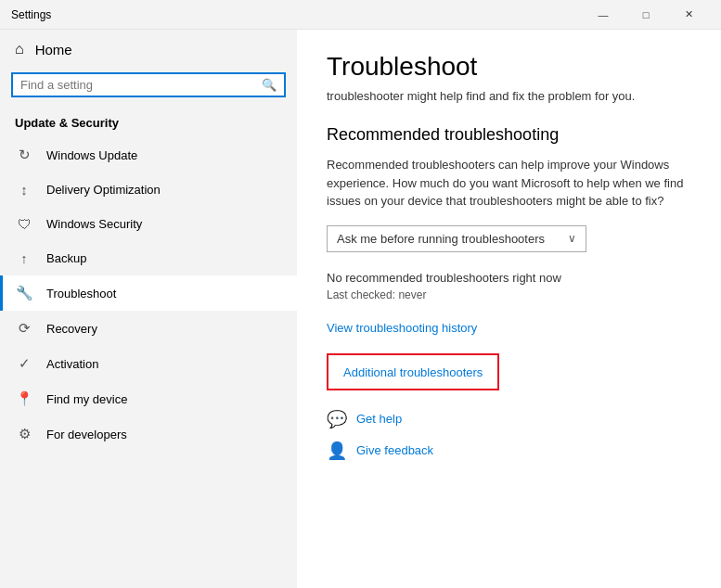 This screenshot has width=721, height=588. Describe the element at coordinates (24, 364) in the screenshot. I see `activation-icon: ✓` at that location.